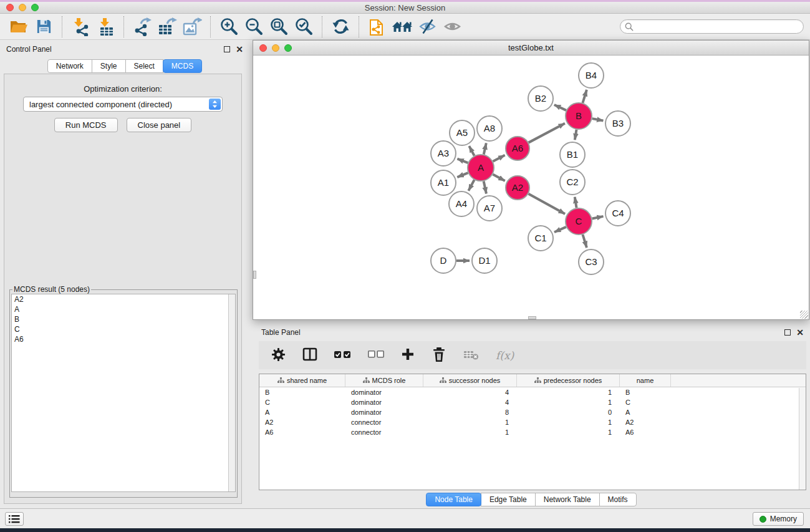 The image size is (810, 532). Describe the element at coordinates (408, 355) in the screenshot. I see `create-column-button` at that location.